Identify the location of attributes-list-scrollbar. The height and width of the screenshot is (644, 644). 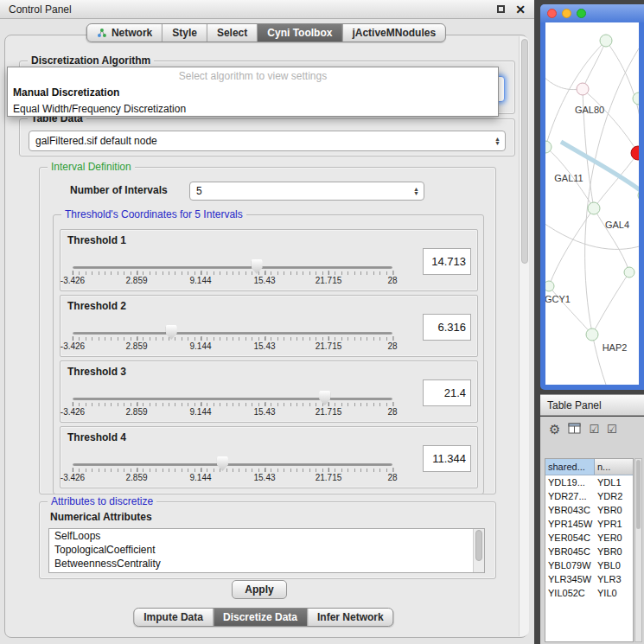
(479, 551).